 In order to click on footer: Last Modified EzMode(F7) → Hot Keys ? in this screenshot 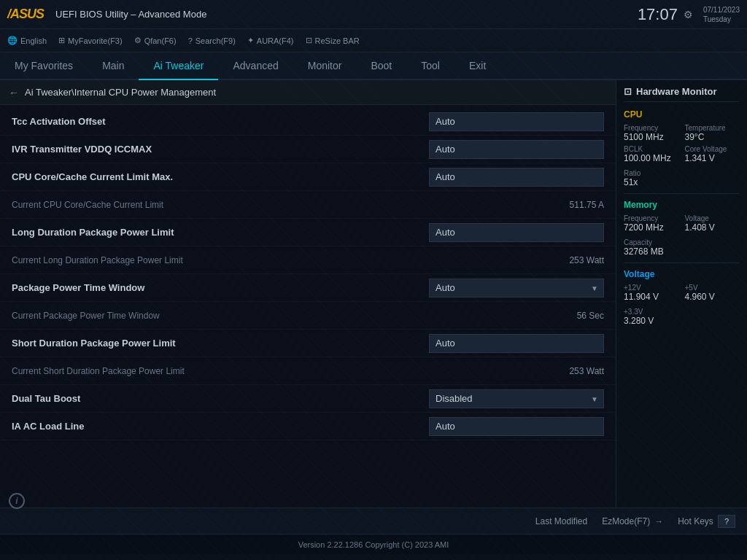, I will do `click(374, 521)`.